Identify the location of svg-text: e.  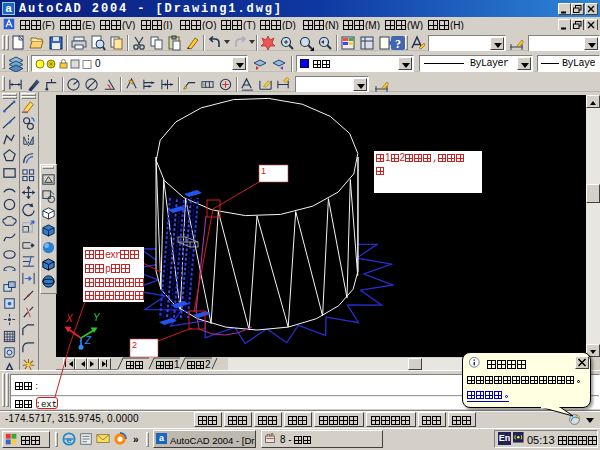
(69, 440).